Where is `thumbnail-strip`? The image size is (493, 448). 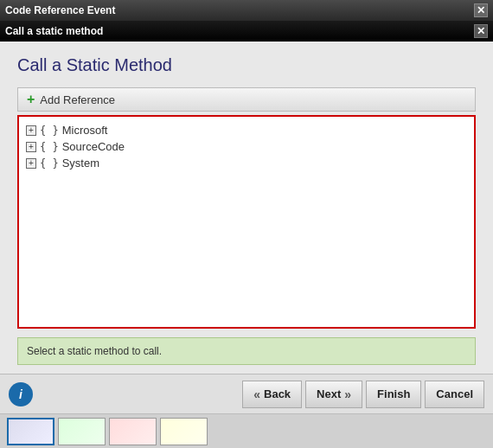
thumbnail-strip is located at coordinates (246, 431).